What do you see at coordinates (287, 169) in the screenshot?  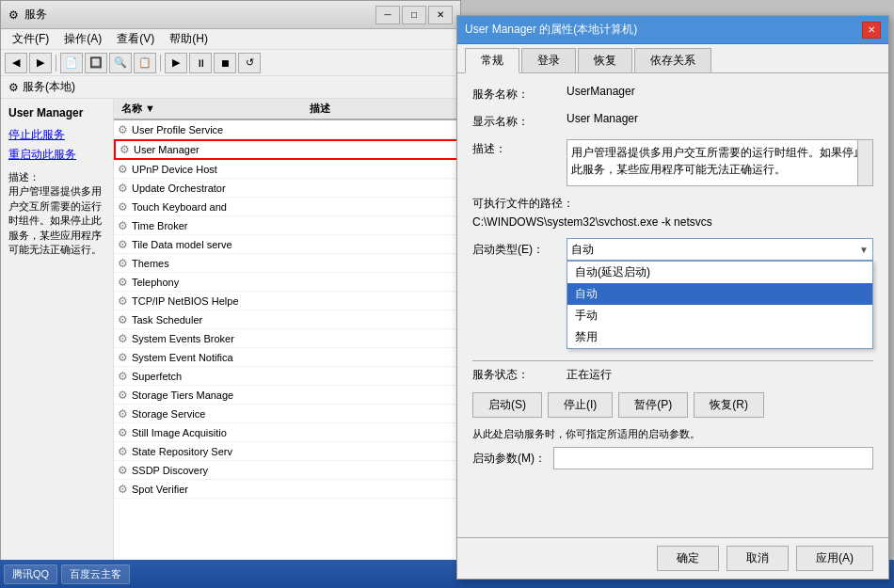 I see `list-item: ⚙ UPnP Device Host` at bounding box center [287, 169].